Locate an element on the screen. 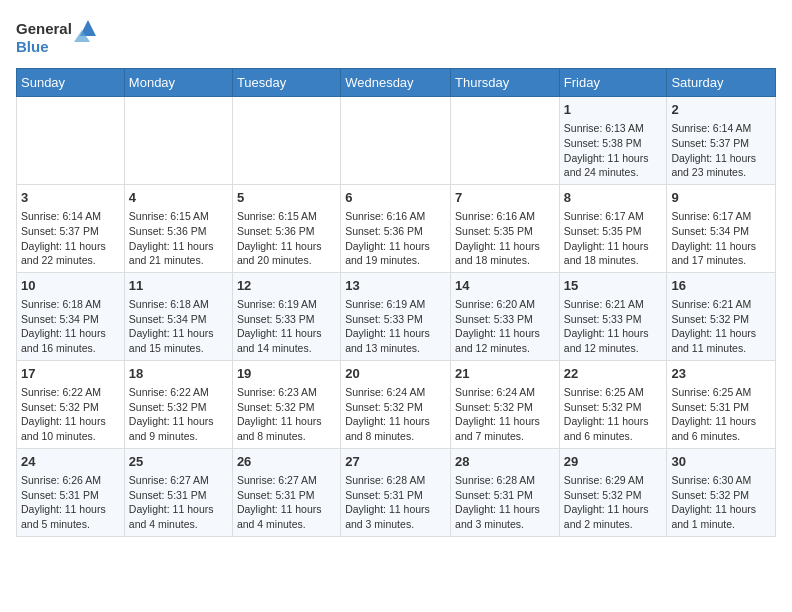 Image resolution: width=792 pixels, height=612 pixels. day-info: Daylight: 11 hours and 13 minutes. is located at coordinates (396, 340).